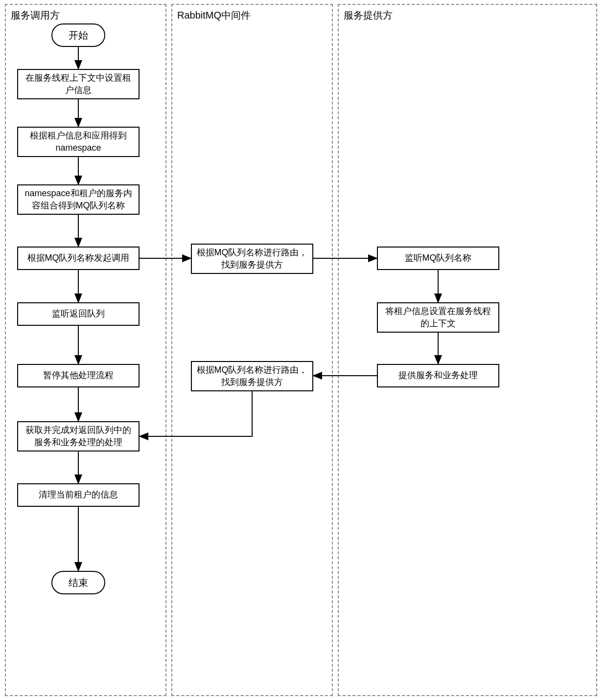 The image size is (607, 700). What do you see at coordinates (78, 200) in the screenshot?
I see `caller-step3-text: namespace和租户的服务内容组合得到MQ队列名称` at bounding box center [78, 200].